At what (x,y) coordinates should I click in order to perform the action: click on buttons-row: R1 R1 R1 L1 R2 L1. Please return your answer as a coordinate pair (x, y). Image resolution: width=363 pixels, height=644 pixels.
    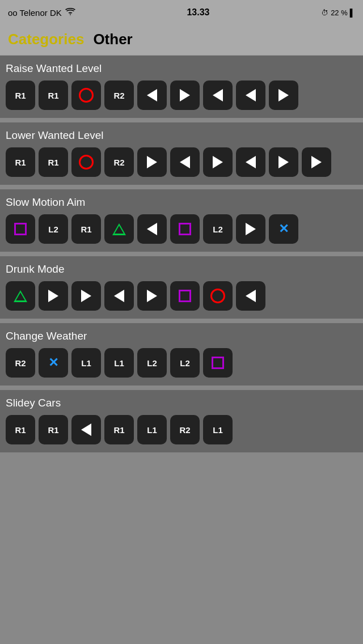
    Looking at the image, I should click on (182, 430).